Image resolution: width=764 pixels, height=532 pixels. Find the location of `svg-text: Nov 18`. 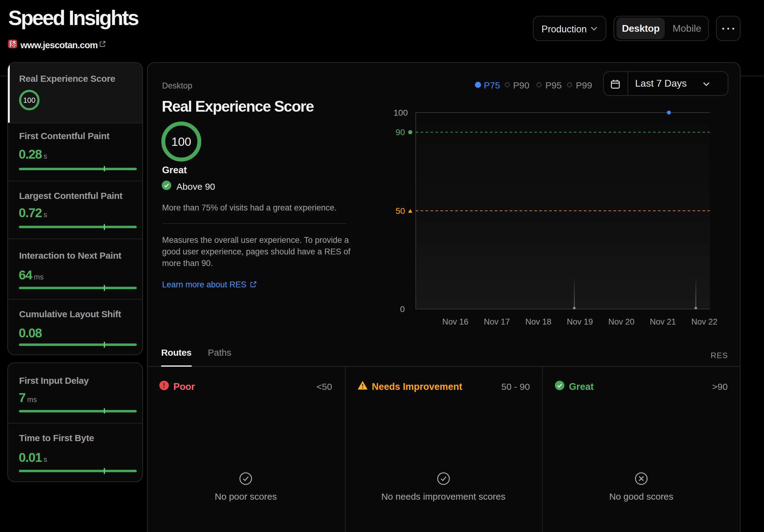

svg-text: Nov 18 is located at coordinates (538, 322).